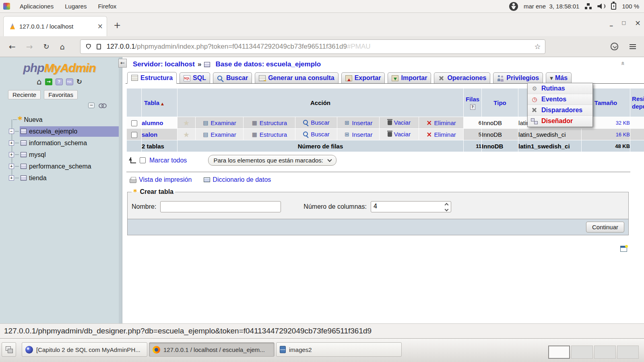 Image resolution: width=644 pixels, height=362 pixels. Describe the element at coordinates (446, 210) in the screenshot. I see `spinner-down-icon` at that location.